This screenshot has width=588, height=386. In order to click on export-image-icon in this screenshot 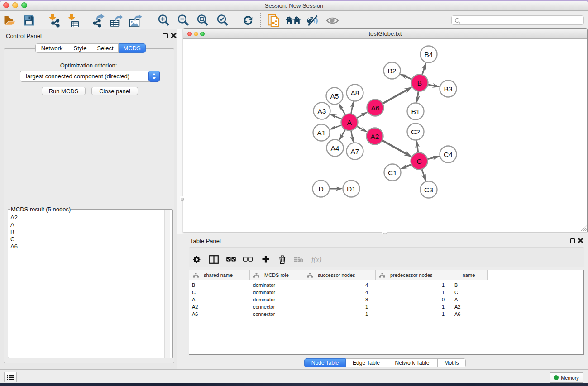, I will do `click(136, 20)`.